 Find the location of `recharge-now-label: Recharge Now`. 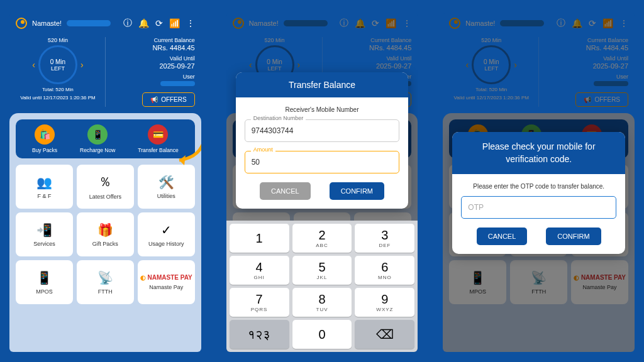

recharge-now-label: Recharge Now is located at coordinates (97, 150).